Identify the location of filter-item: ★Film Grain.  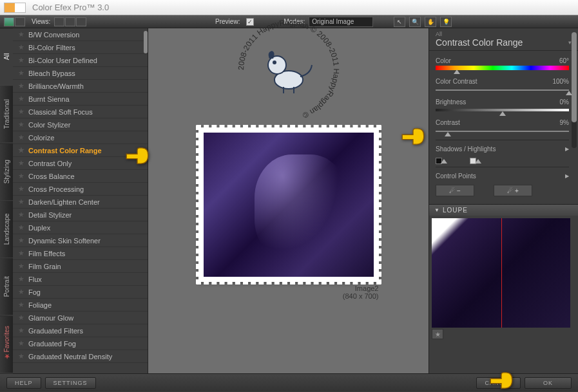
(80, 266).